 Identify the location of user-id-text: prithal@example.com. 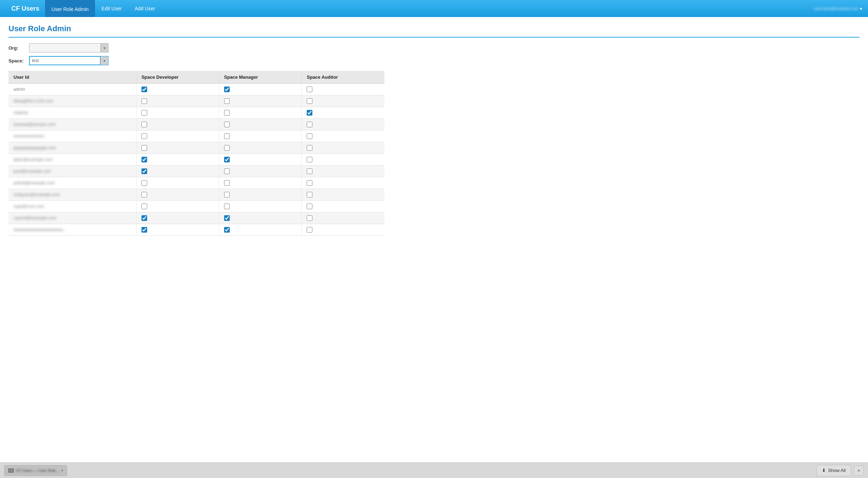
(34, 183).